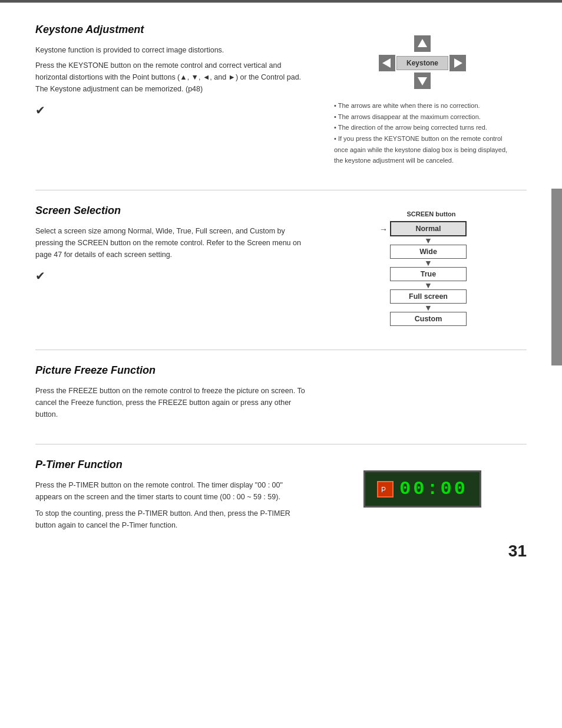  I want to click on ptimer-left: P-Timer Function Press the P-TIMER butto…, so click(171, 495).